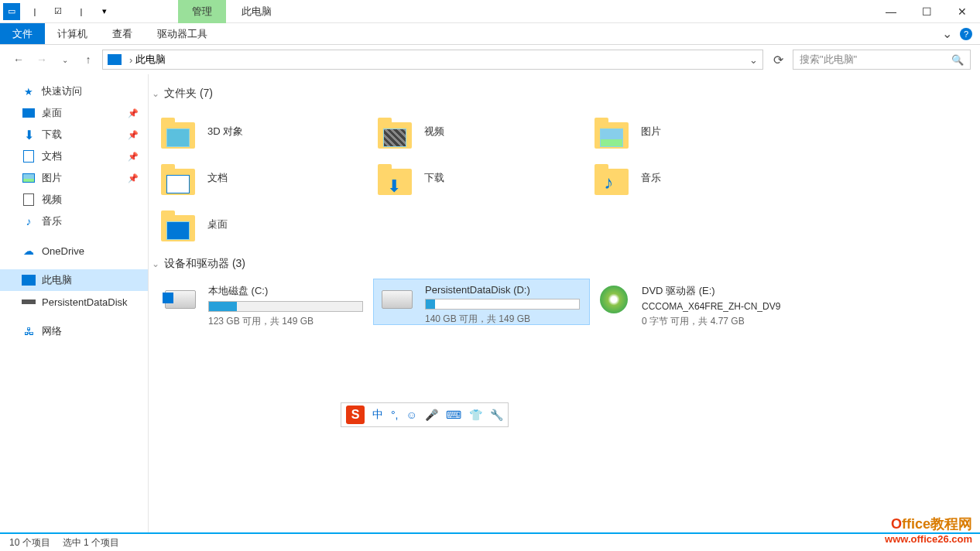 This screenshot has height=551, width=980. What do you see at coordinates (378, 415) in the screenshot?
I see `ime-lang-button: 中` at bounding box center [378, 415].